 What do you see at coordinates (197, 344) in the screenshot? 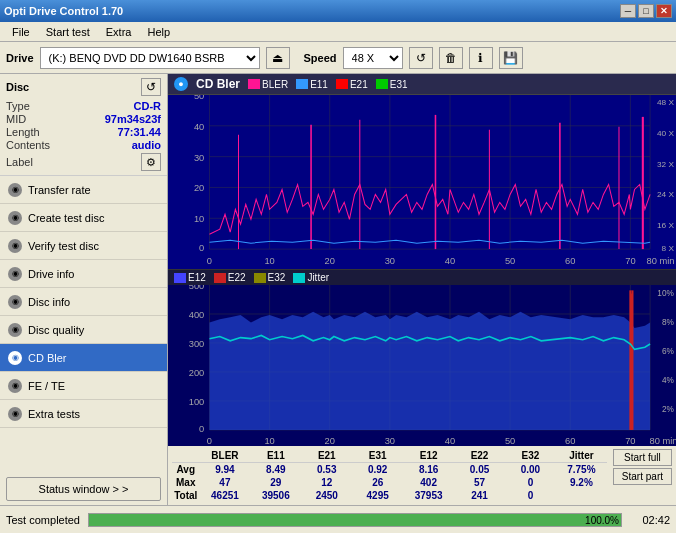
I see `svg-text: 300` at bounding box center [197, 344].